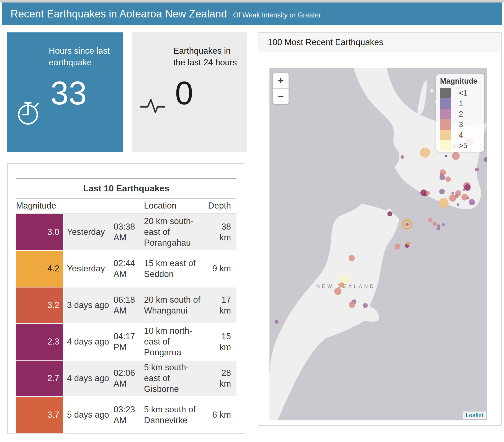 The image size is (504, 442). What do you see at coordinates (40, 378) in the screenshot?
I see `magnitude-chip: 2.7` at bounding box center [40, 378].